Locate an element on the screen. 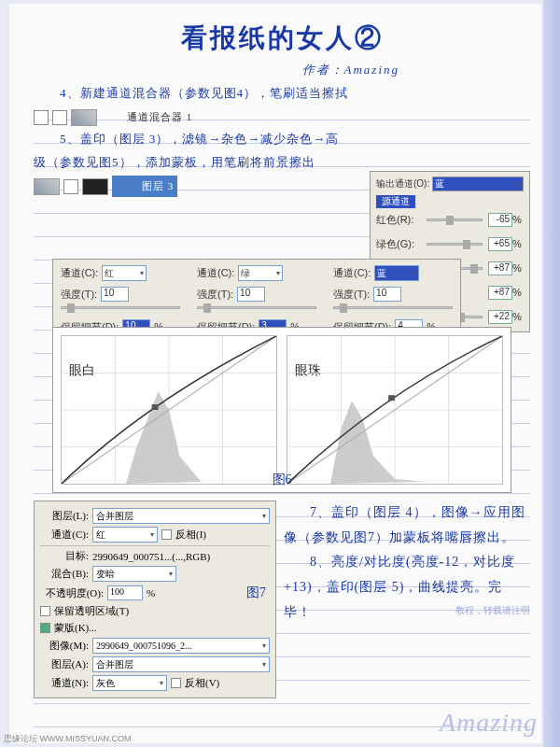  p7-target-val: 2990649_000751...(...,RGB) is located at coordinates (151, 557).